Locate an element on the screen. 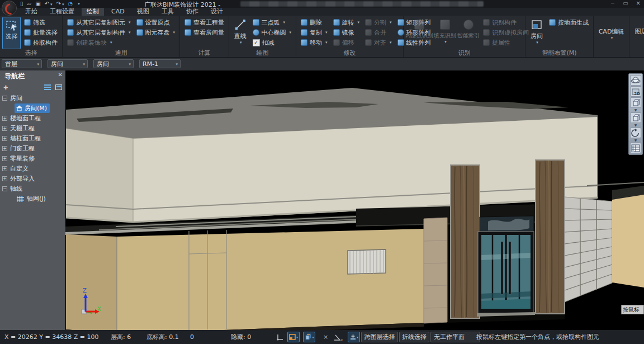 The height and width of the screenshot is (344, 644). nav-item-axis-group: −轴线 is located at coordinates (32, 189).